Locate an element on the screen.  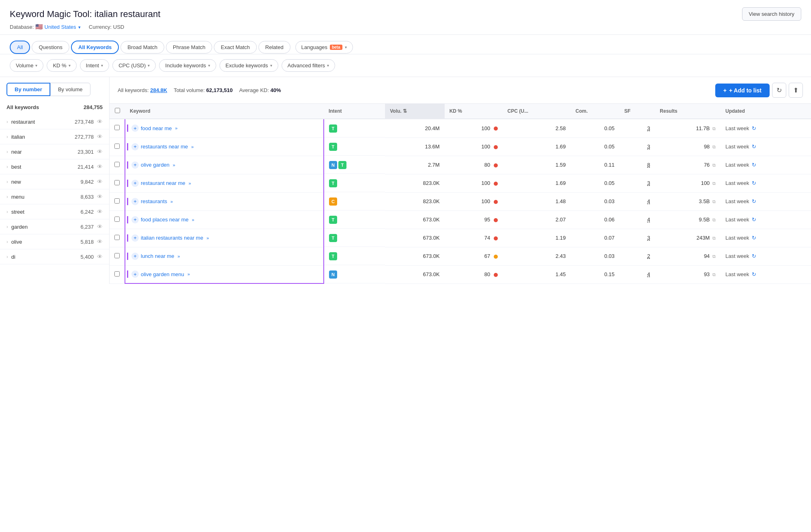
sidebar-item: › new 9,842 👁 is located at coordinates (54, 182).